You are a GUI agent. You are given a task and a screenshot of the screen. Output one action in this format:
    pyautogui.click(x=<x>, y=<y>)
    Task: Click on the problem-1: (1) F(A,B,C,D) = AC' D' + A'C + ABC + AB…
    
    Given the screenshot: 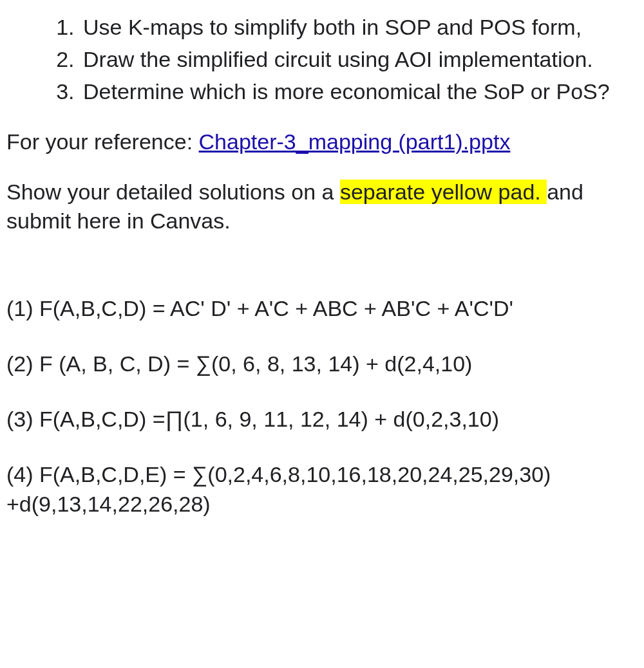 What is the action you would take?
    pyautogui.click(x=319, y=309)
    